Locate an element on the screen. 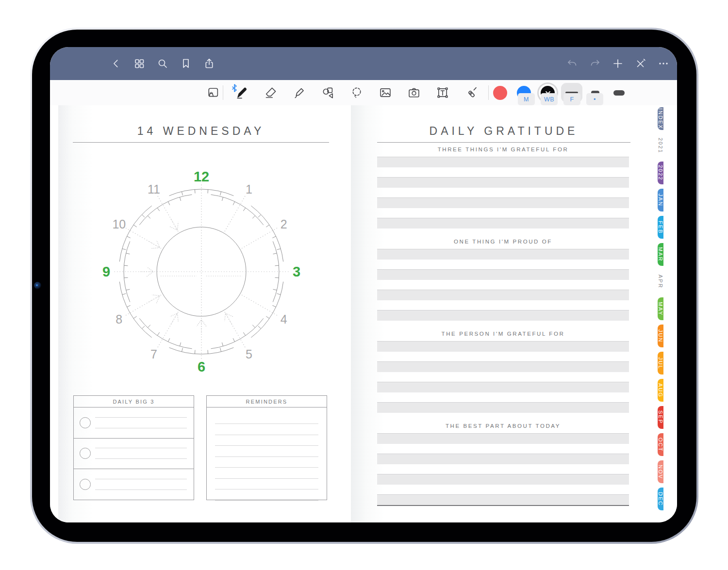  quick-link-F: F is located at coordinates (572, 99).